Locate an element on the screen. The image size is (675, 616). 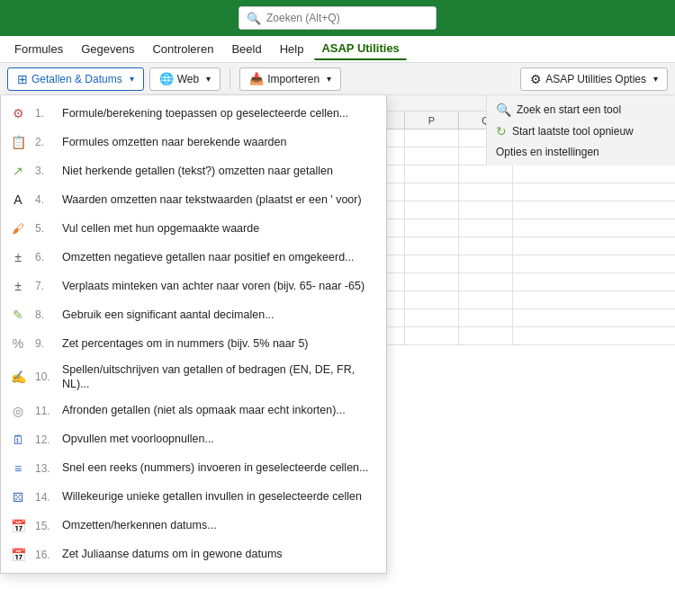
dropdown-item-16: 📅16.Zet Juliaanse datums om in gewone da… is located at coordinates (194, 555).